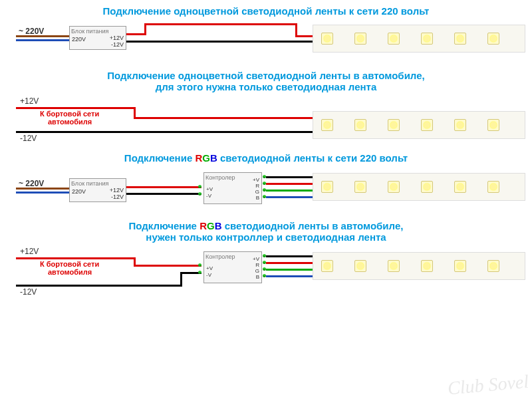  What do you see at coordinates (203, 226) in the screenshot?
I see `t4-r: R` at bounding box center [203, 226].